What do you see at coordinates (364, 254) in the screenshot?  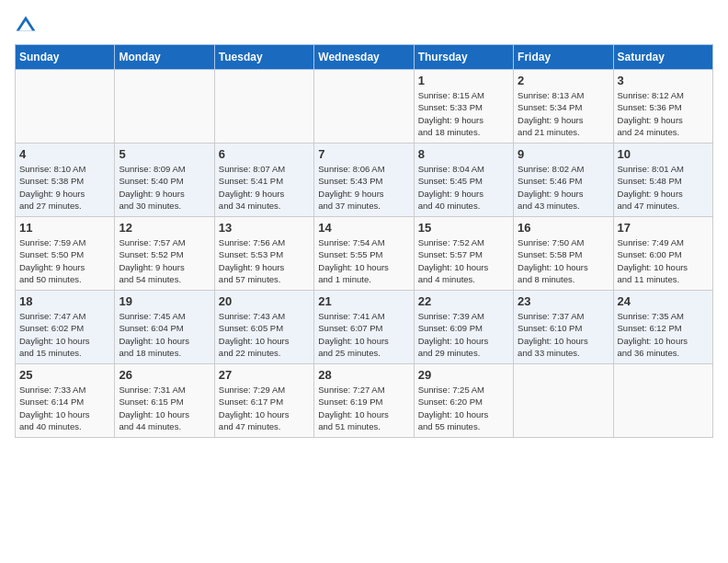 I see `calendar-cell: 14Sunrise: 7:54 AM Sunset: 5:55 PM Dayli…` at bounding box center [364, 254].